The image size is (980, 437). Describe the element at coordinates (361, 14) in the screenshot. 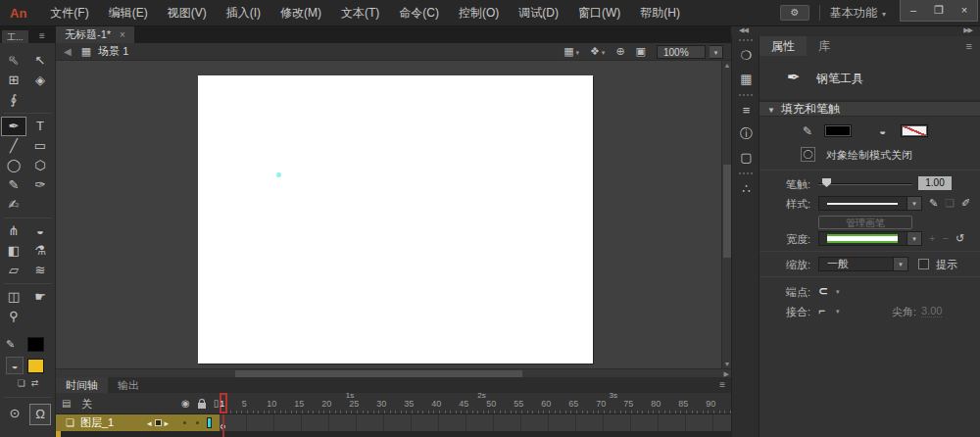

I see `menu-item-text: 文本(T)` at that location.